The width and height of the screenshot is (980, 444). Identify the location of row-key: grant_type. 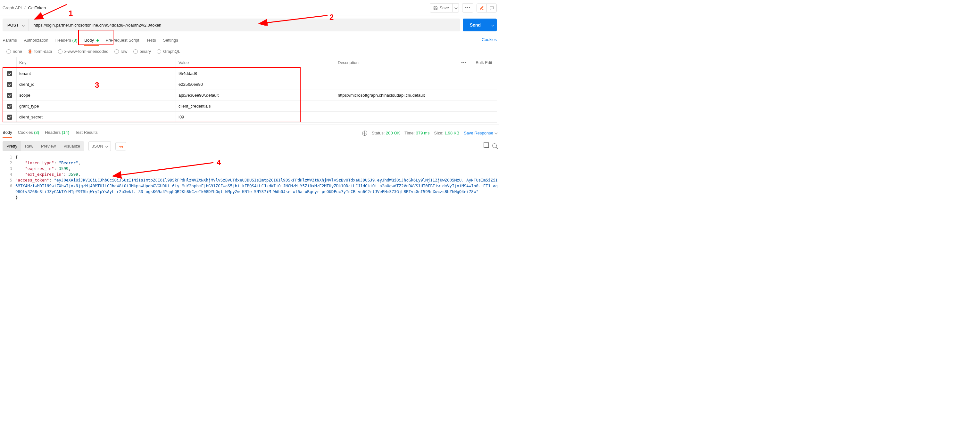
(96, 106).